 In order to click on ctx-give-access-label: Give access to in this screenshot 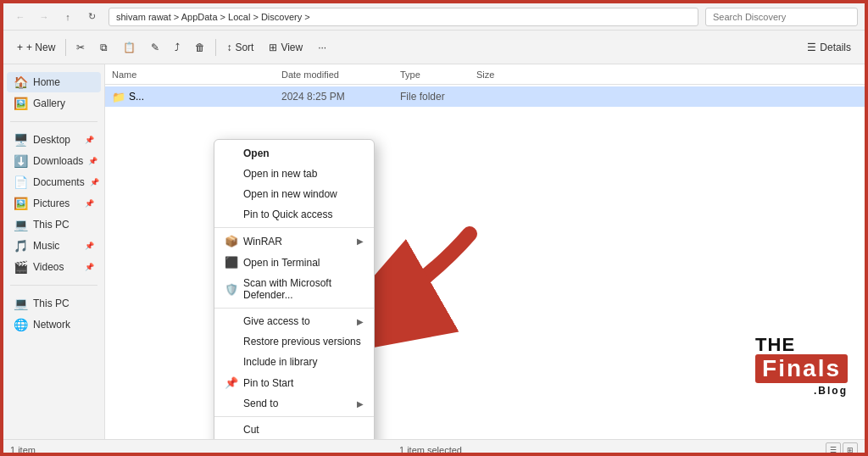, I will do `click(276, 321)`.